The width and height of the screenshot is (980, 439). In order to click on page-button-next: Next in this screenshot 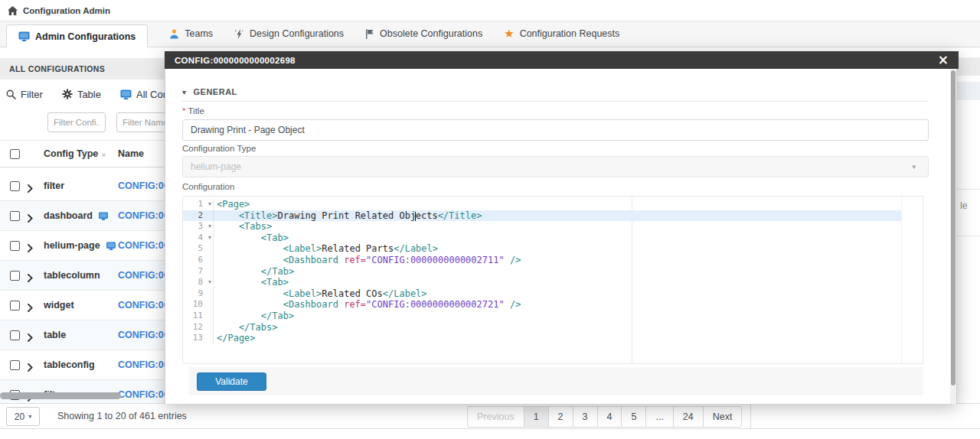, I will do `click(723, 417)`.